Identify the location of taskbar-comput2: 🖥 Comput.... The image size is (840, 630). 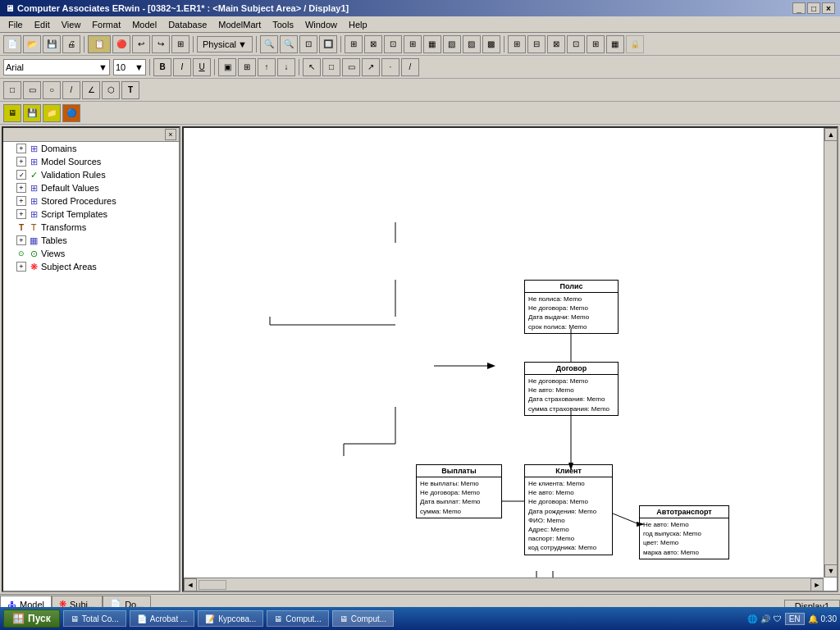
(363, 619).